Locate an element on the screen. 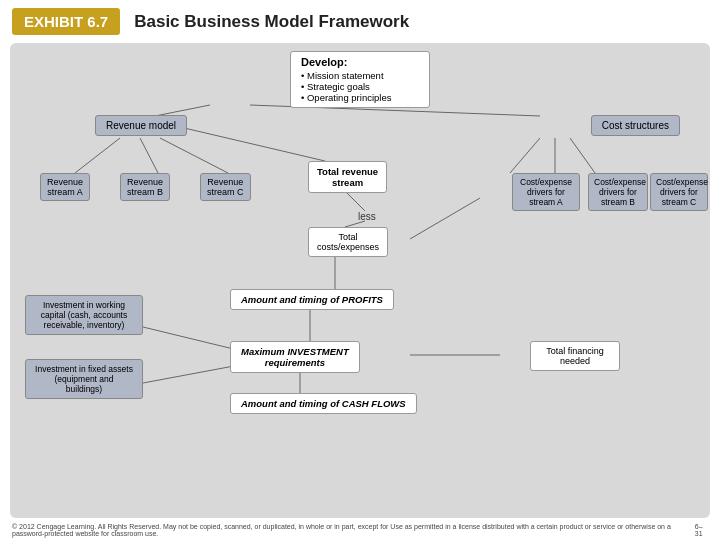 This screenshot has width=720, height=540. invest-working-line2: capital (cash, accounts is located at coordinates (84, 315).